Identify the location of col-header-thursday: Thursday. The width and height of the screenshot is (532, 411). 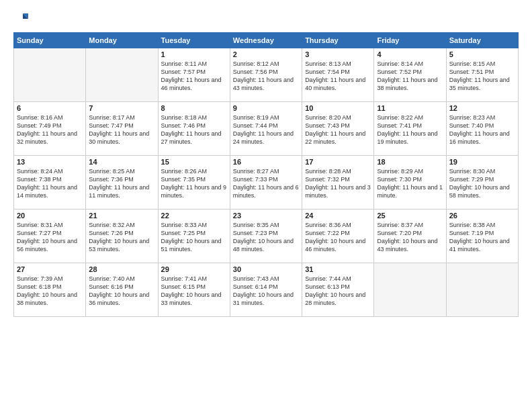
(339, 40).